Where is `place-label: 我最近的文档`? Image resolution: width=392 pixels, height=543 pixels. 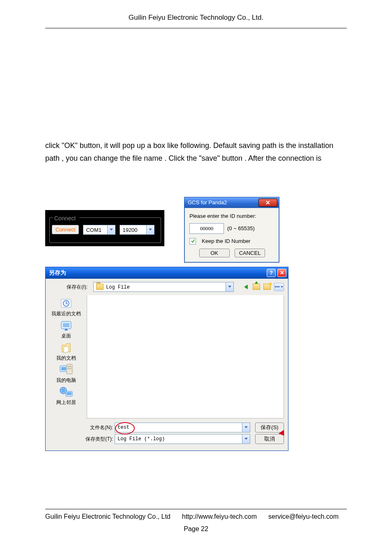 place-label: 我最近的文档 is located at coordinates (66, 314).